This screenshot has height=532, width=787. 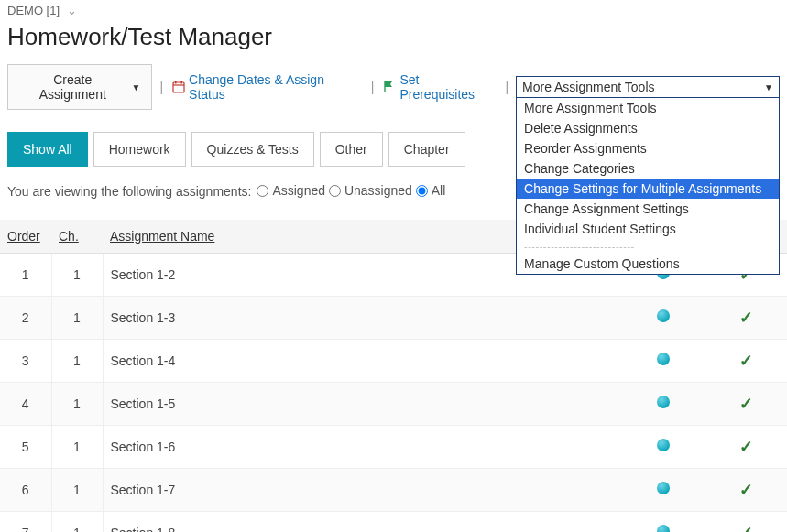 I want to click on filter-tab: Show All, so click(x=48, y=149).